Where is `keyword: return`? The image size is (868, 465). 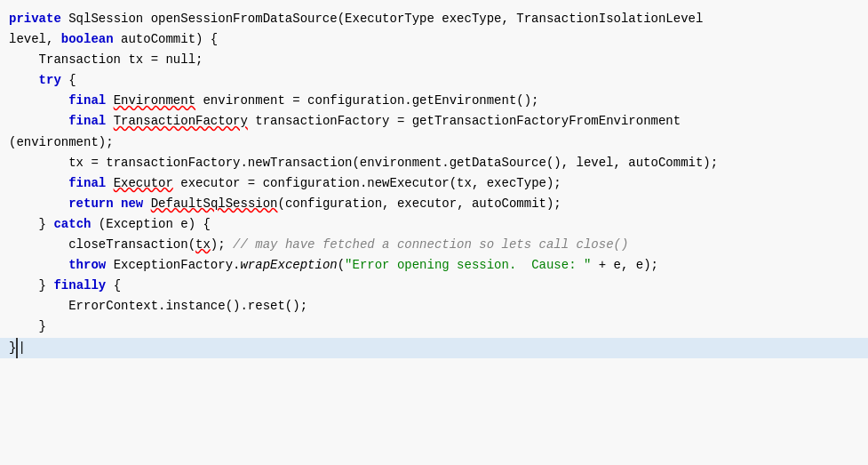 keyword: return is located at coordinates (91, 204).